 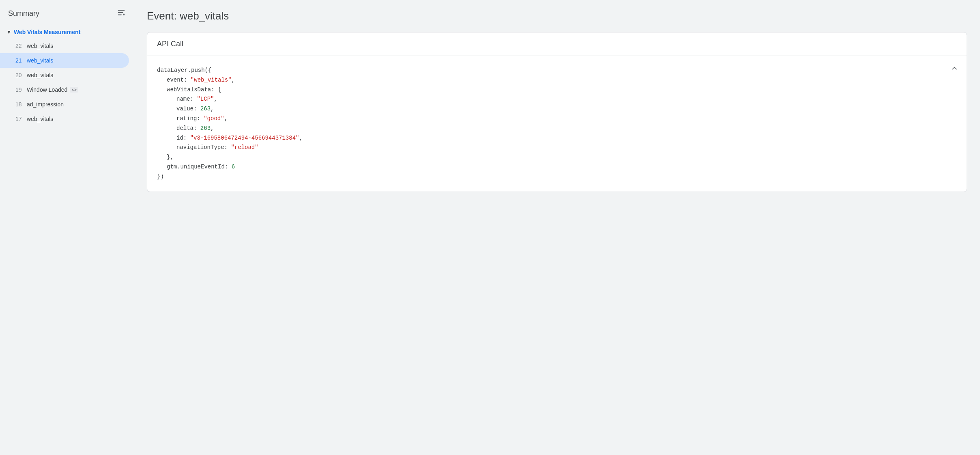 What do you see at coordinates (67, 227) in the screenshot?
I see `sidebar: Summary ▼ Web Vitals Measurement 22 web_…` at bounding box center [67, 227].